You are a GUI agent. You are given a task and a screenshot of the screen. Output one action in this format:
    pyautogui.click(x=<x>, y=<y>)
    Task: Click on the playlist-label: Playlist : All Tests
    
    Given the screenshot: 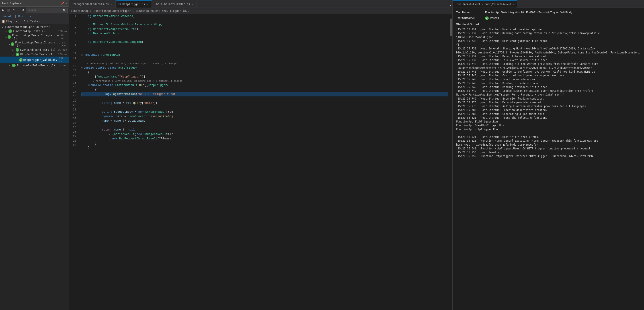 What is the action you would take?
    pyautogui.click(x=22, y=21)
    